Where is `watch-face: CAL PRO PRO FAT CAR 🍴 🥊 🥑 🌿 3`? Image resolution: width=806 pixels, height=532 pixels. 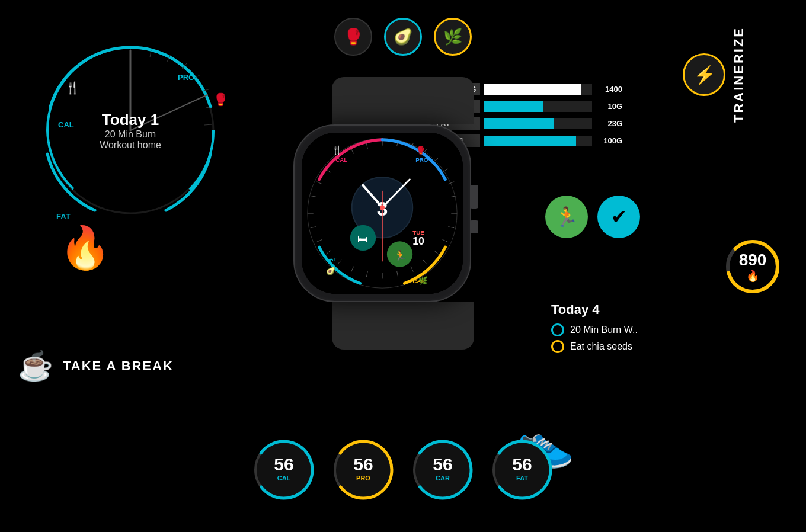 watch-face: CAL PRO PRO FAT CAR 🍴 🥊 🥑 🌿 3 is located at coordinates (382, 213).